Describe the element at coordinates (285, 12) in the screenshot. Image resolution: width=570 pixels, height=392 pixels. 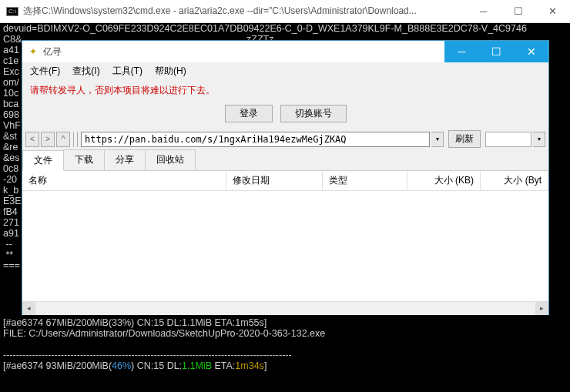
I see `cmd-titlebar: C:\ 选择C:\Windows\system32\cmd.exe - aria…` at that location.